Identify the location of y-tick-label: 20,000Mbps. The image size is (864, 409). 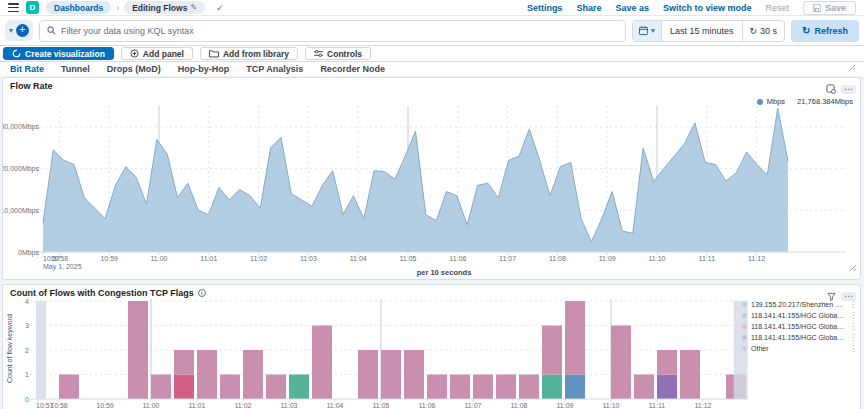
(21, 169).